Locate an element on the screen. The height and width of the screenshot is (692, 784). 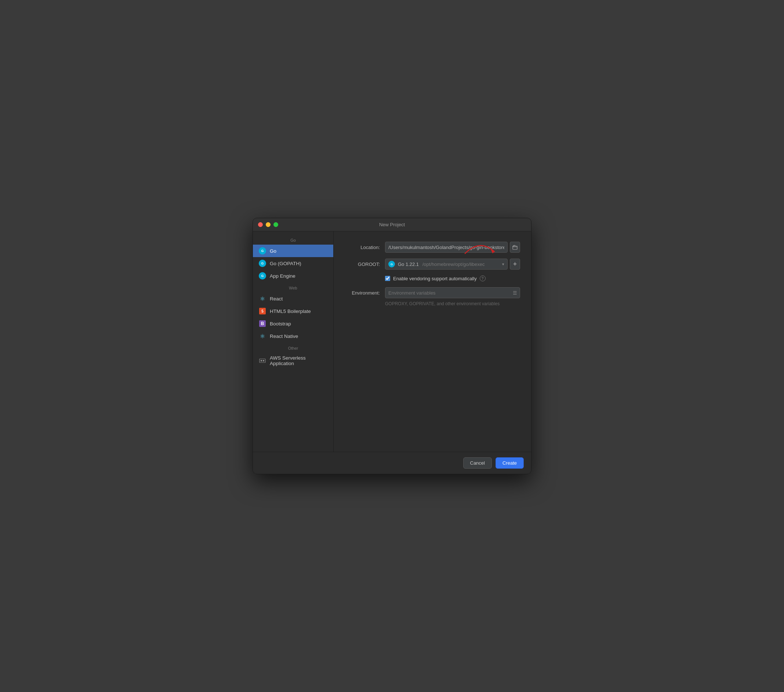
sidebar-item-bootstrap: B Bootstrap is located at coordinates (293, 324).